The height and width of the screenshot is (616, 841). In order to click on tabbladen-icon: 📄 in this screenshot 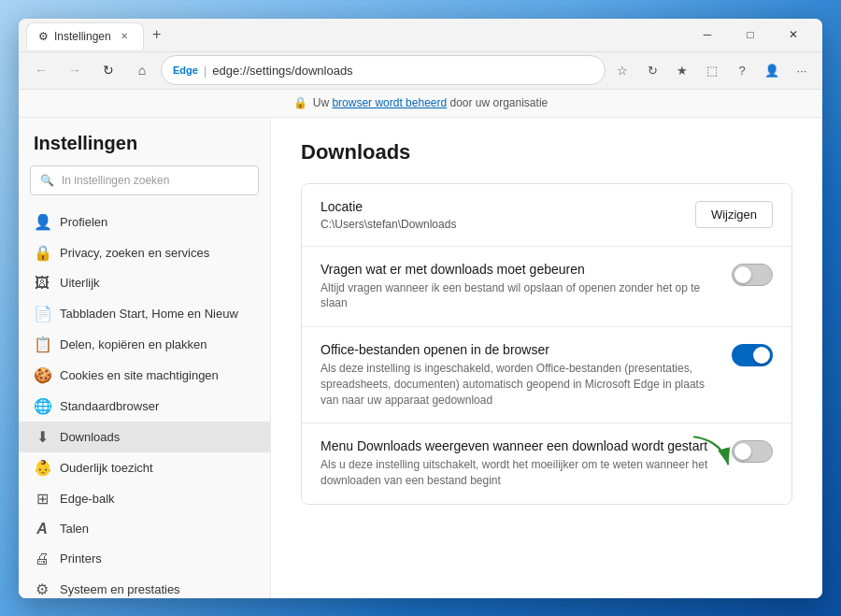, I will do `click(42, 314)`.